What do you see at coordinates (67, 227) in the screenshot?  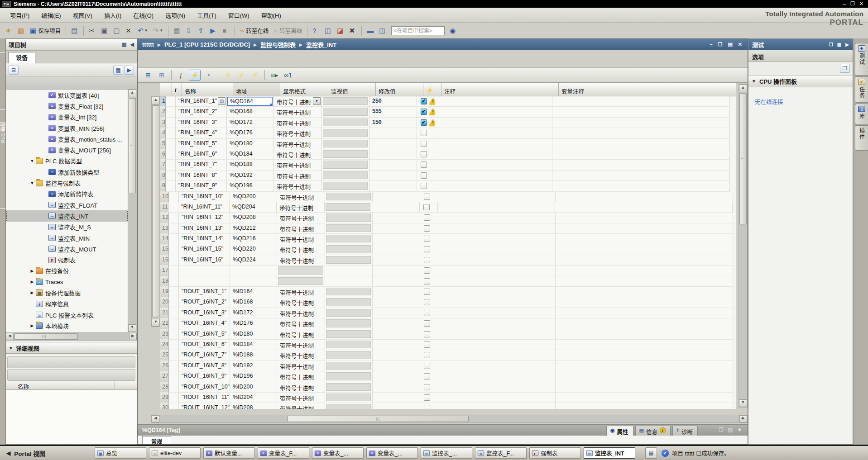 I see `tree-item-监控表_M_S: ∞监控表_M_S` at bounding box center [67, 227].